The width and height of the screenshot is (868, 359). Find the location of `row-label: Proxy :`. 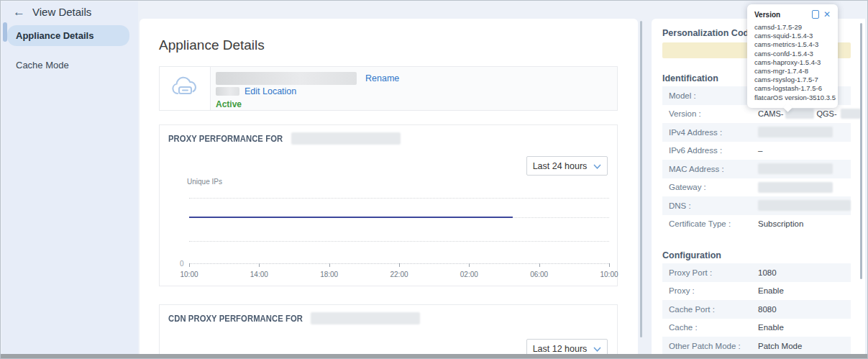

row-label: Proxy : is located at coordinates (713, 291).